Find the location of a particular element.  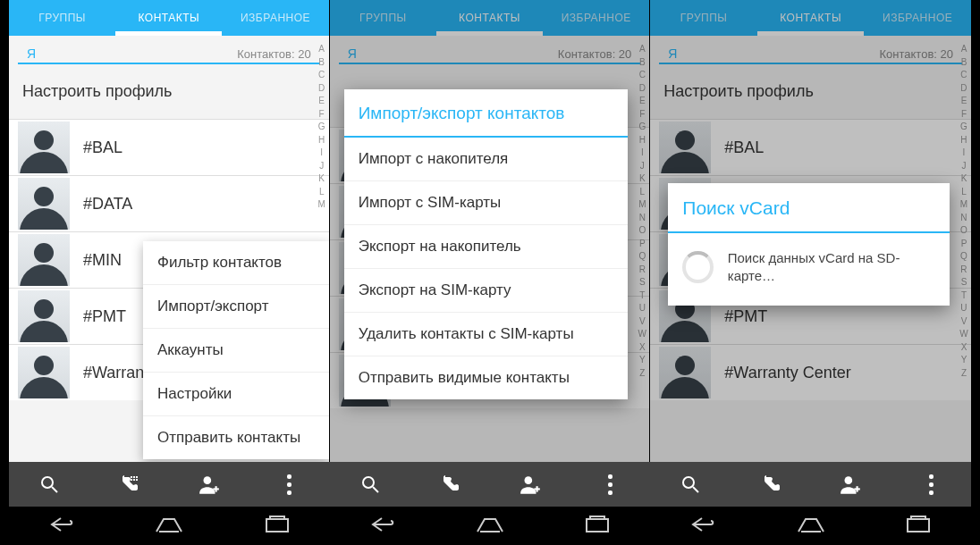

contact-name: #Warranty Center is located at coordinates (787, 373).